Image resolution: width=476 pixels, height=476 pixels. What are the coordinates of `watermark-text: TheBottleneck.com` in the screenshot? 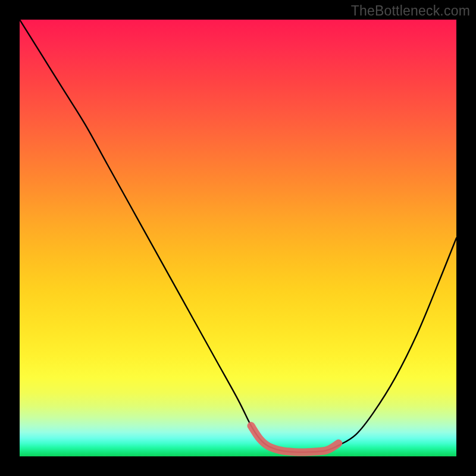 It's located at (411, 11).